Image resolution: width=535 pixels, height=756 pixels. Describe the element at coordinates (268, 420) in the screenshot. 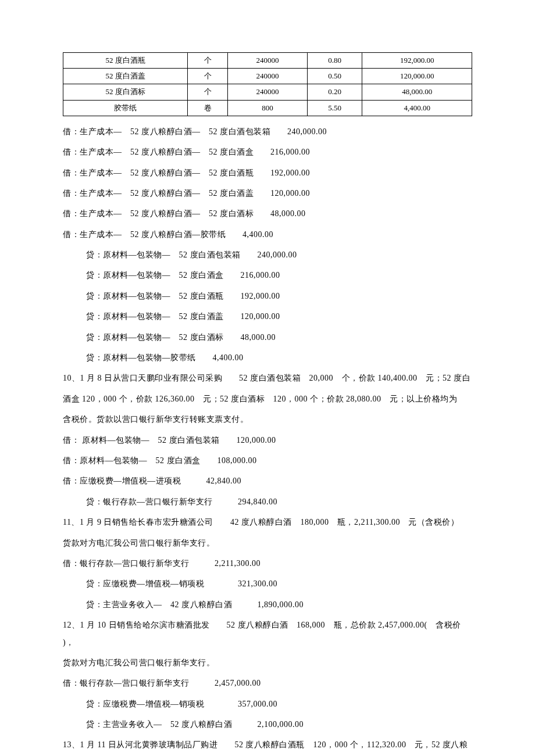

I see `paragraph-10: 含税价。货款以营口银行新华支行转账支票支付。` at that location.